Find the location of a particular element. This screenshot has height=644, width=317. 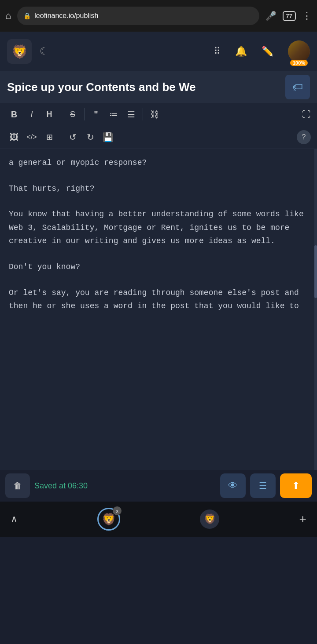

table-button: ⊞ is located at coordinates (49, 137).